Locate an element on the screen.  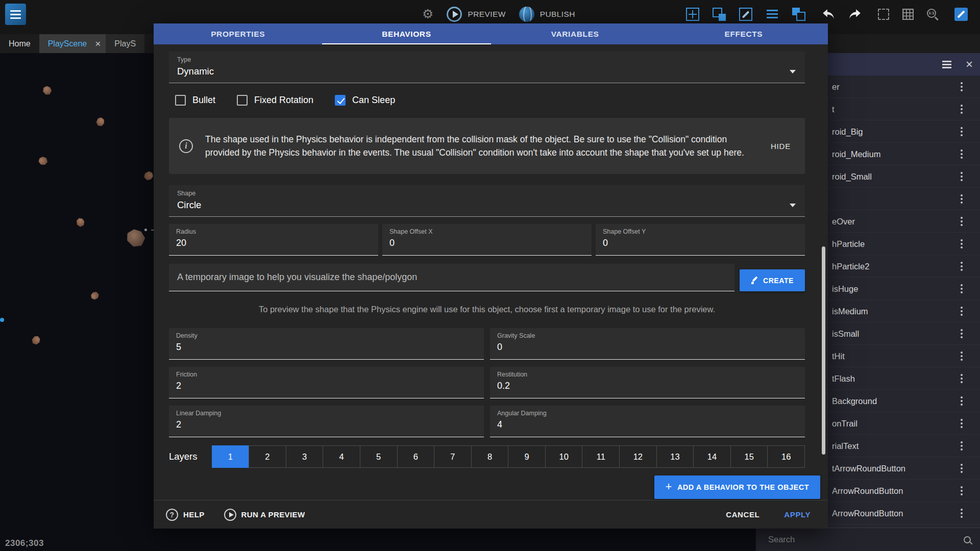
run-preview-button: RUN A PREVIEW is located at coordinates (264, 515).